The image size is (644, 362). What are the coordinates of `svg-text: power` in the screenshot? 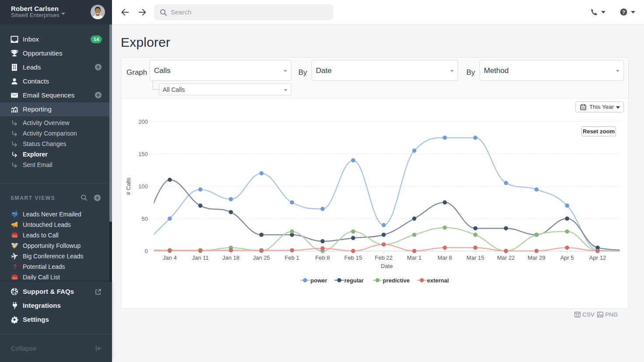 It's located at (319, 281).